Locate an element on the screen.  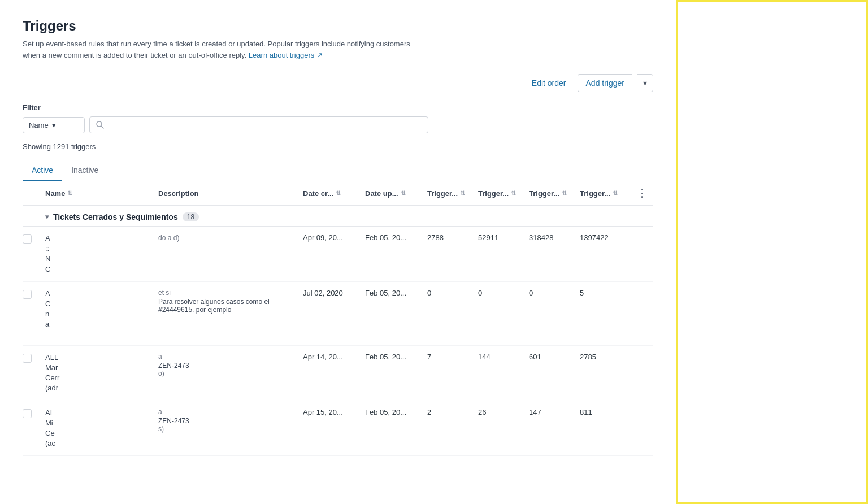
row-description: do a d) is located at coordinates (231, 238).